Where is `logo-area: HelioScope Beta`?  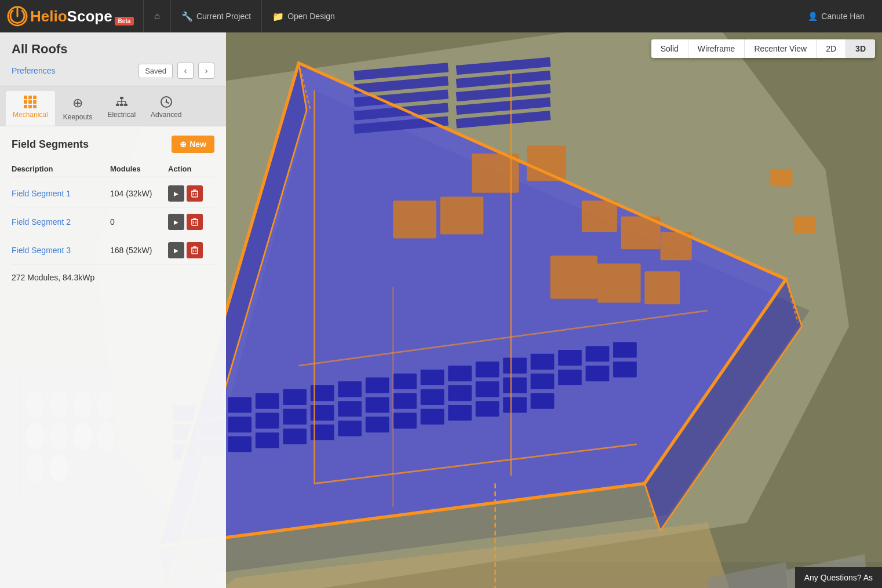 logo-area: HelioScope Beta is located at coordinates (71, 16).